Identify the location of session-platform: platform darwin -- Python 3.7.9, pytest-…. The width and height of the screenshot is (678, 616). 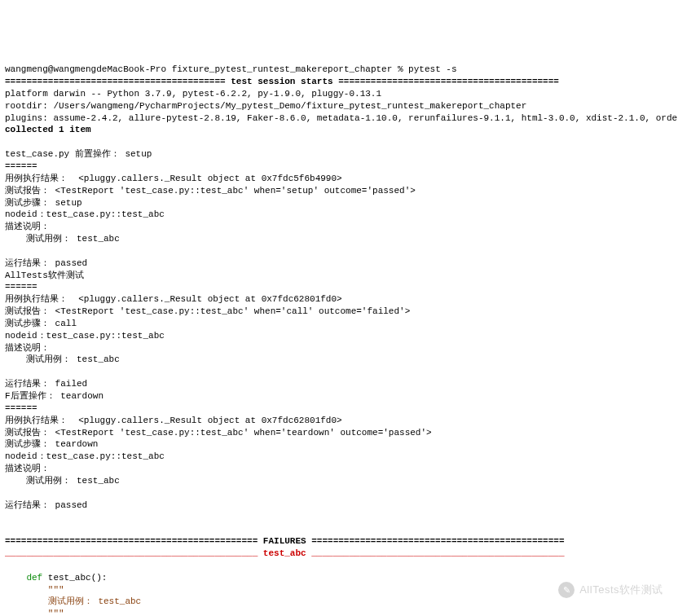
(193, 94).